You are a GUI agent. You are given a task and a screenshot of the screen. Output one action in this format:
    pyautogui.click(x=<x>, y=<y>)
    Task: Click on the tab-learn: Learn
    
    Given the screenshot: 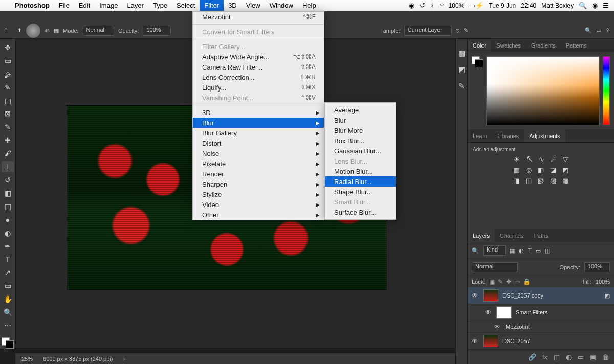 What is the action you would take?
    pyautogui.click(x=480, y=136)
    